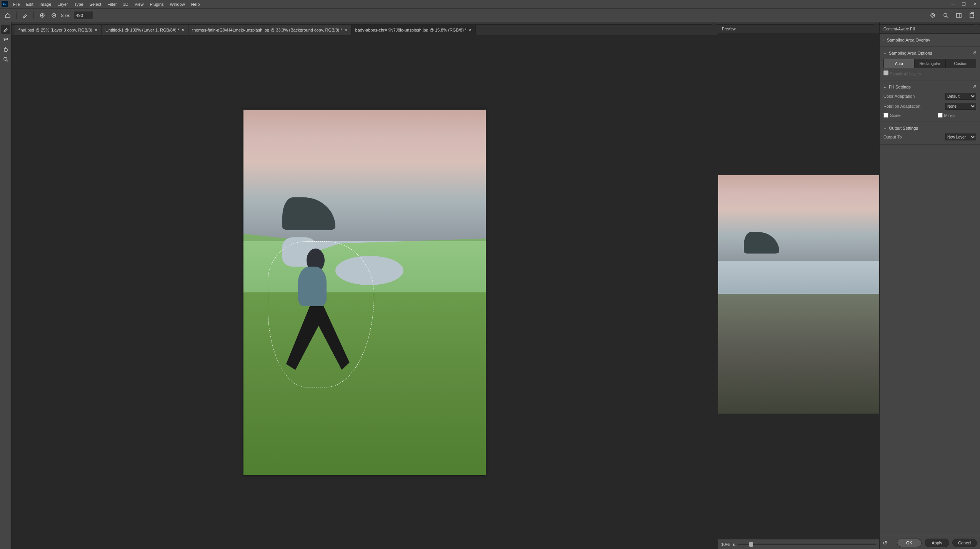 Image resolution: width=980 pixels, height=549 pixels. Describe the element at coordinates (798, 29) in the screenshot. I see `preview-tab: Preview` at that location.